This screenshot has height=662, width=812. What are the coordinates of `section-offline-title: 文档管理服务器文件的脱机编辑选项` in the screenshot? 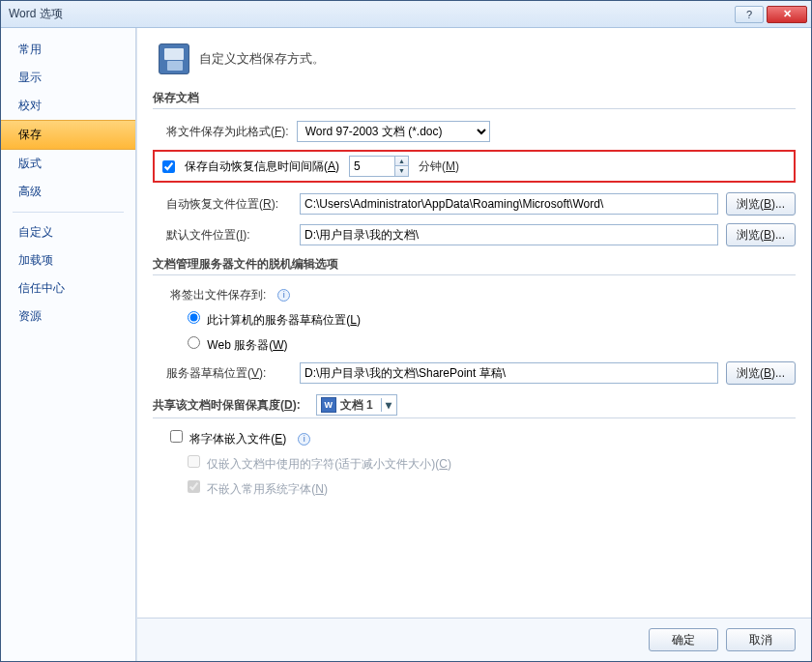 It's located at (474, 266).